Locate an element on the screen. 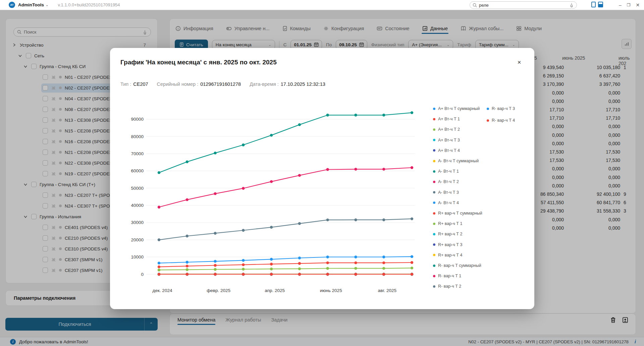 The height and width of the screenshot is (346, 644). legend-item: A+ Вт-ч Т 3 is located at coordinates (446, 140).